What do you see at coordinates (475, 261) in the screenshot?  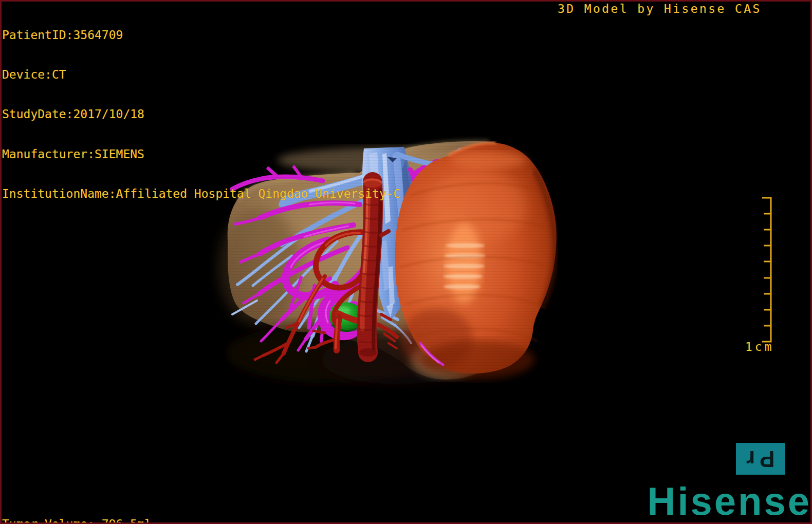 I see `tumor-model` at bounding box center [475, 261].